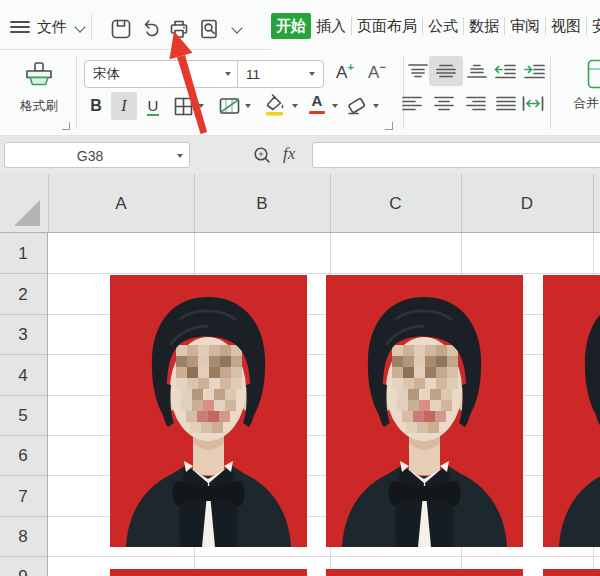  I want to click on align-center-button, so click(444, 103).